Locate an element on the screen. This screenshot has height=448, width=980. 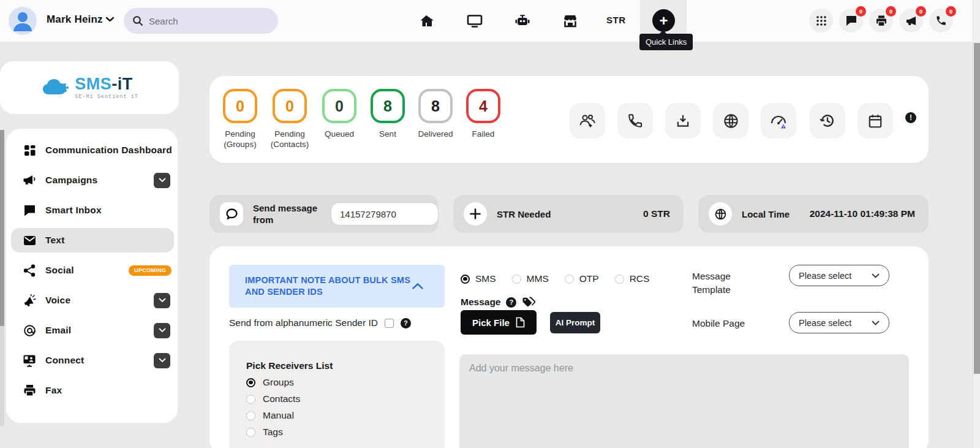
chevron-up-icon is located at coordinates (418, 286).